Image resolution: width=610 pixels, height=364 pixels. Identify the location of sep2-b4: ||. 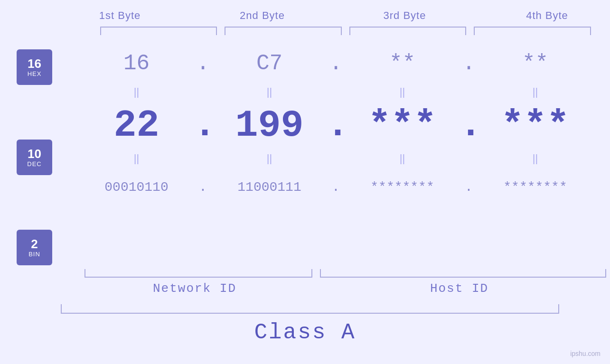
(535, 159).